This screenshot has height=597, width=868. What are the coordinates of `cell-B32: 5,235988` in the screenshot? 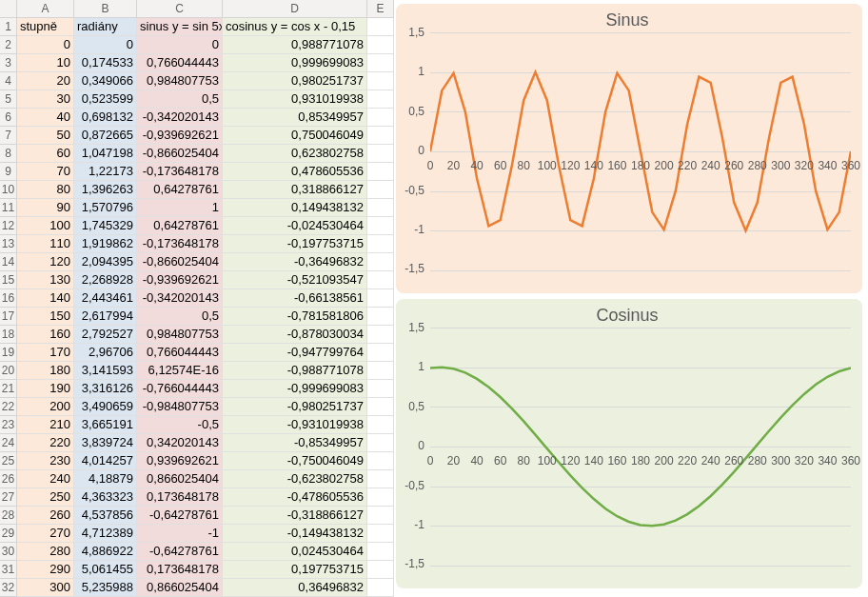 It's located at (106, 588).